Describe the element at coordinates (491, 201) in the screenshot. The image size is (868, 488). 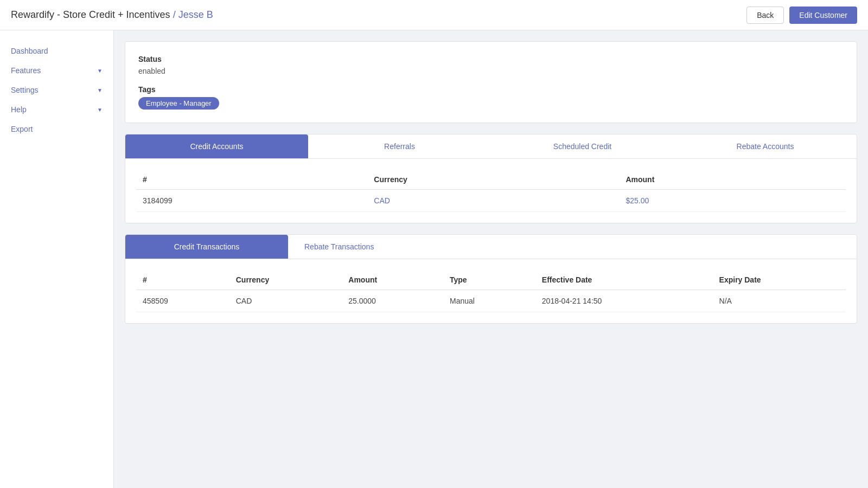
I see `table-row: 3184099 CAD $25.00` at that location.